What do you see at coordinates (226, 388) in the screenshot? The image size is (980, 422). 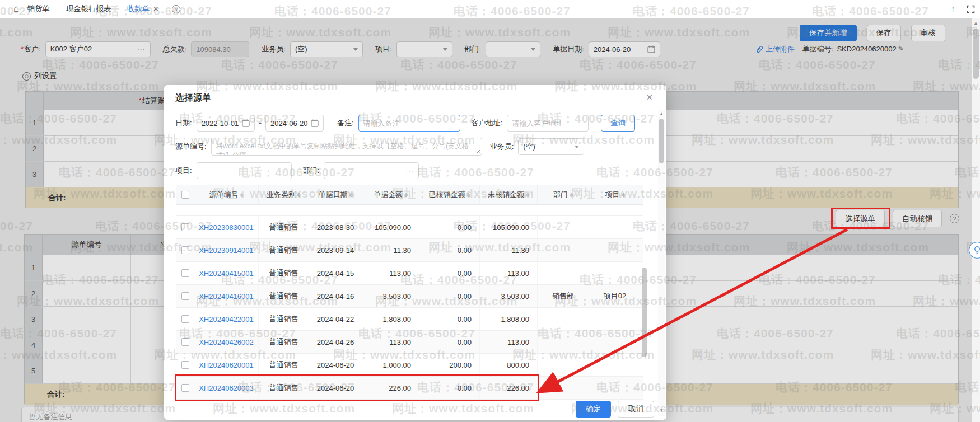 I see `source-doc-link: XH20240620003` at bounding box center [226, 388].